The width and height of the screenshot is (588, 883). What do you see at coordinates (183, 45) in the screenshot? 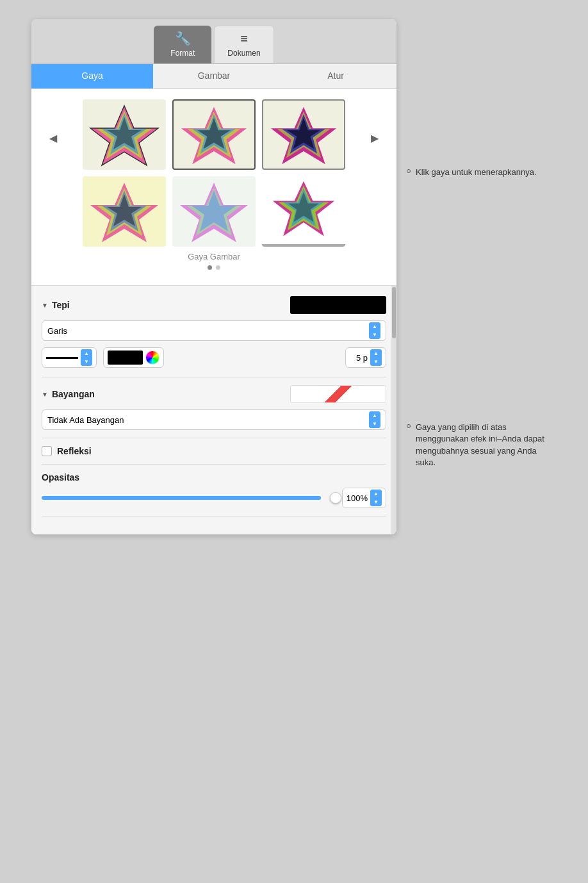
I see `format-button: 🔧 Format` at bounding box center [183, 45].